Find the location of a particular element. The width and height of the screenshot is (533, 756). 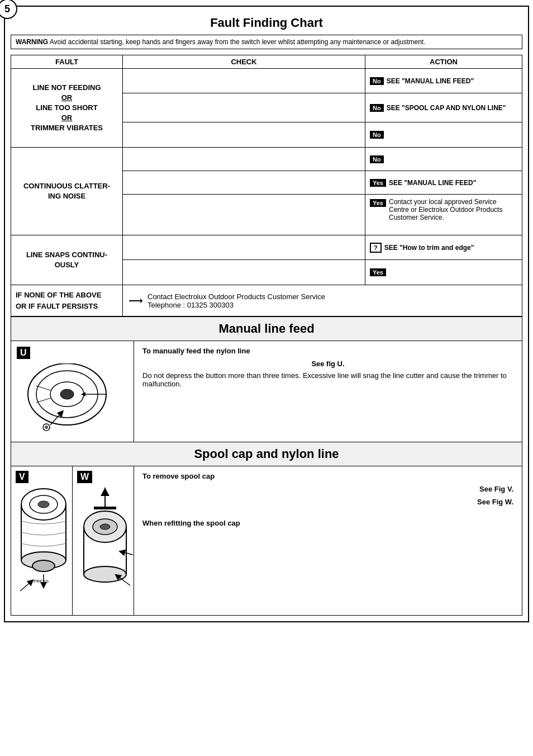

fault-label-2: CONTINUOUS CLATTER-ING NOISE is located at coordinates (67, 191).